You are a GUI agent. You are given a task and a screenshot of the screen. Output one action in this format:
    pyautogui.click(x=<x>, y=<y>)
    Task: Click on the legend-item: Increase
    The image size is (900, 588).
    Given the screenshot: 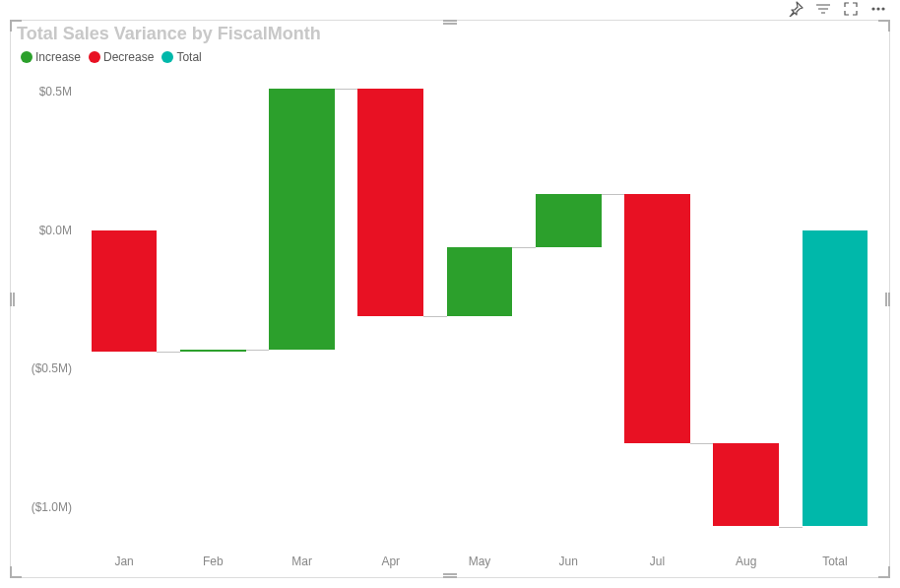 What is the action you would take?
    pyautogui.click(x=51, y=57)
    